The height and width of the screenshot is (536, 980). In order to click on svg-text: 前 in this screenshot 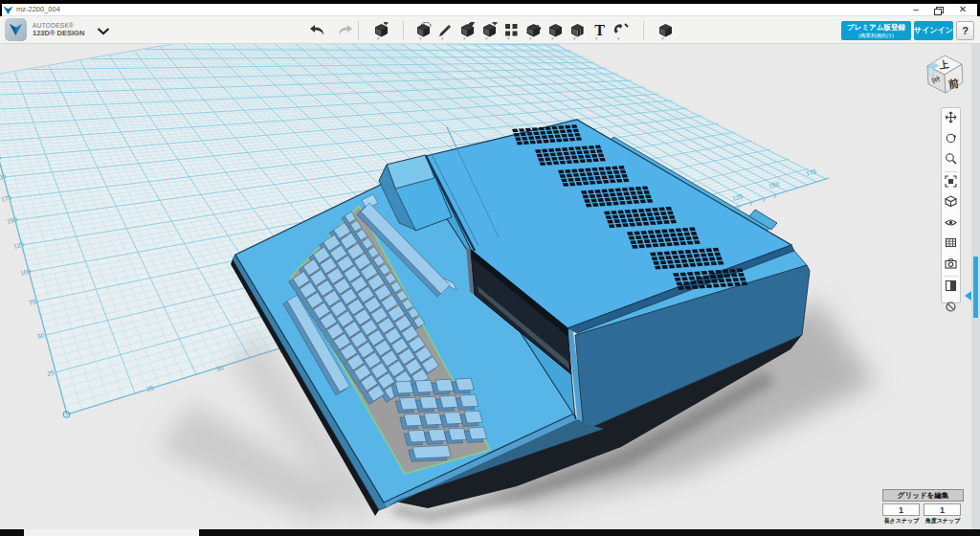, I will do `click(953, 82)`.